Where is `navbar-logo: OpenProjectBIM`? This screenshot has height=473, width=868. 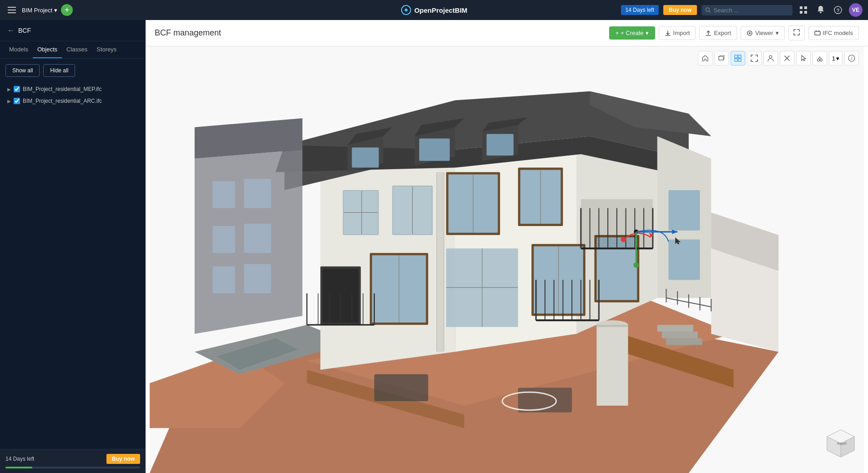
navbar-logo: OpenProjectBIM is located at coordinates (434, 10).